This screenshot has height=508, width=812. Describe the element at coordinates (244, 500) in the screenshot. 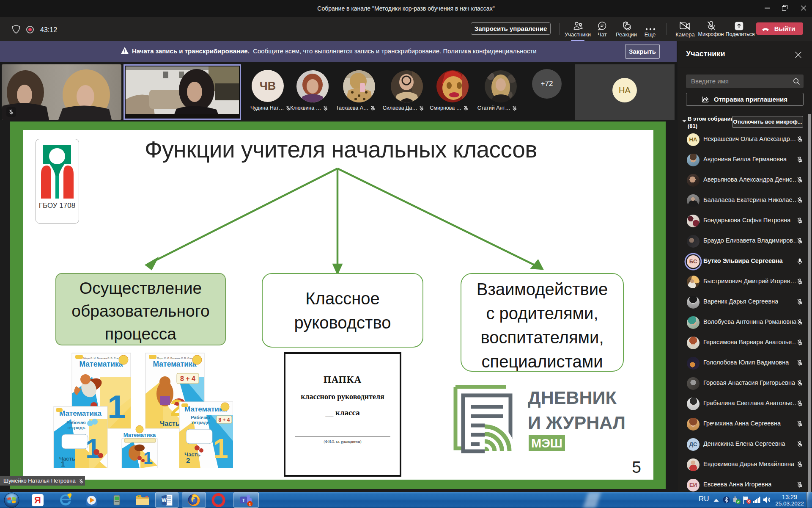

I see `svg-text: T` at that location.